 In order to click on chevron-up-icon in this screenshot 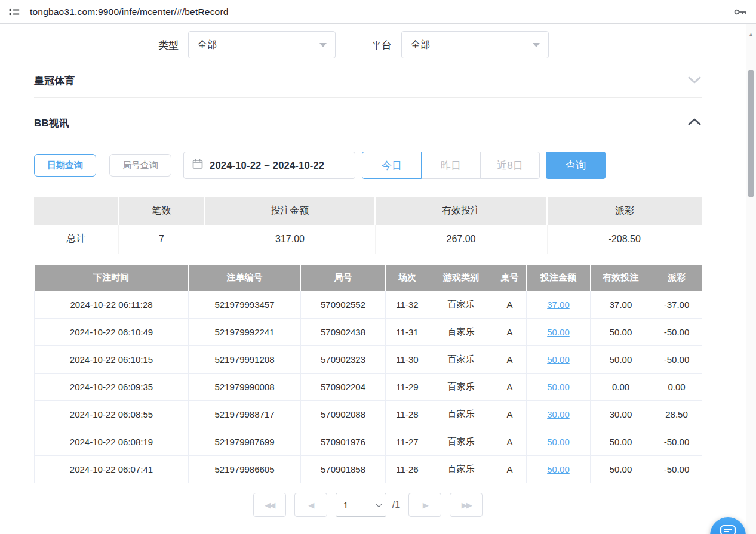, I will do `click(694, 123)`.